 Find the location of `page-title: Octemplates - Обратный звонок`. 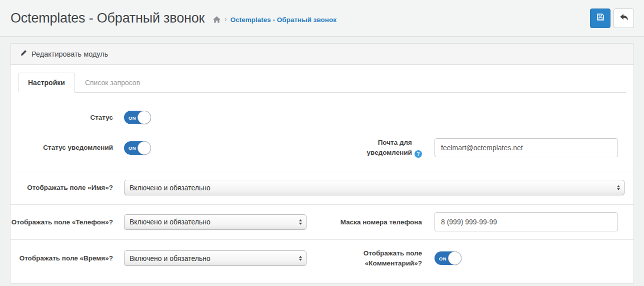

page-title: Octemplates - Обратный звонок is located at coordinates (108, 18).